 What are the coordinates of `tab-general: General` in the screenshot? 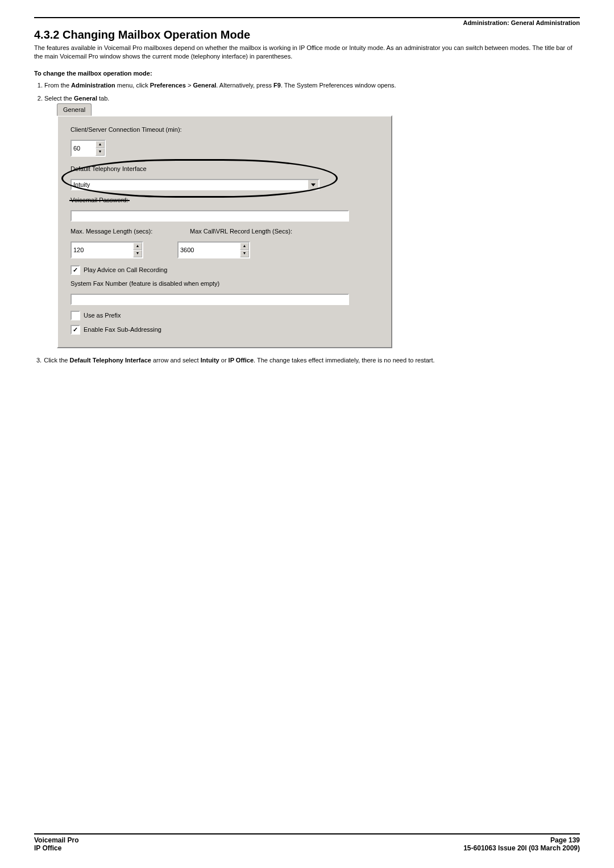 It's located at (74, 110).